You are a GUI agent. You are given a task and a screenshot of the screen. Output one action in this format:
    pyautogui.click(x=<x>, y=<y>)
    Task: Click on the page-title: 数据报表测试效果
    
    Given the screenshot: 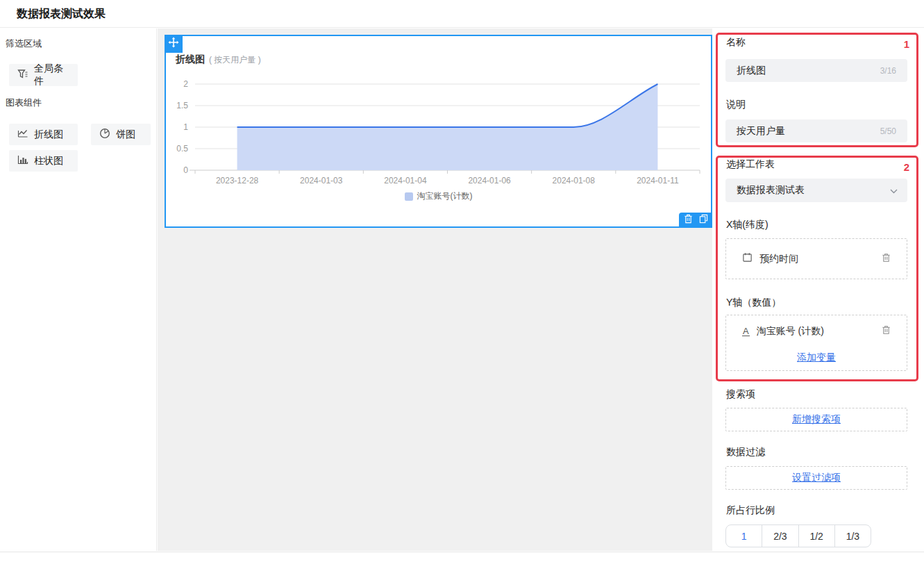 What is the action you would take?
    pyautogui.click(x=61, y=14)
    